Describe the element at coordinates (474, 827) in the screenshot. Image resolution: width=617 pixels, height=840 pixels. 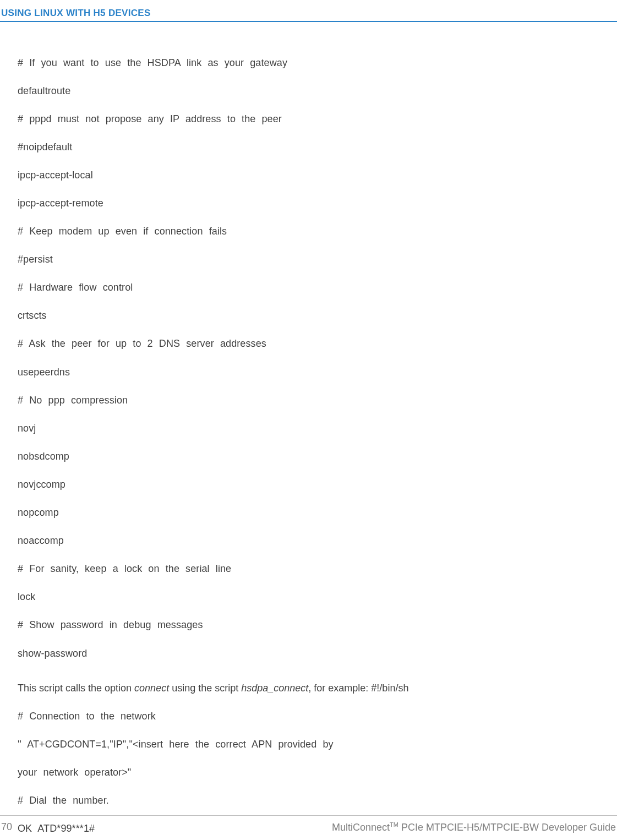
I see `footer-doc-title: MultiConnectTM PCIe MTPCIE-H5/MTPCIE-BW …` at that location.